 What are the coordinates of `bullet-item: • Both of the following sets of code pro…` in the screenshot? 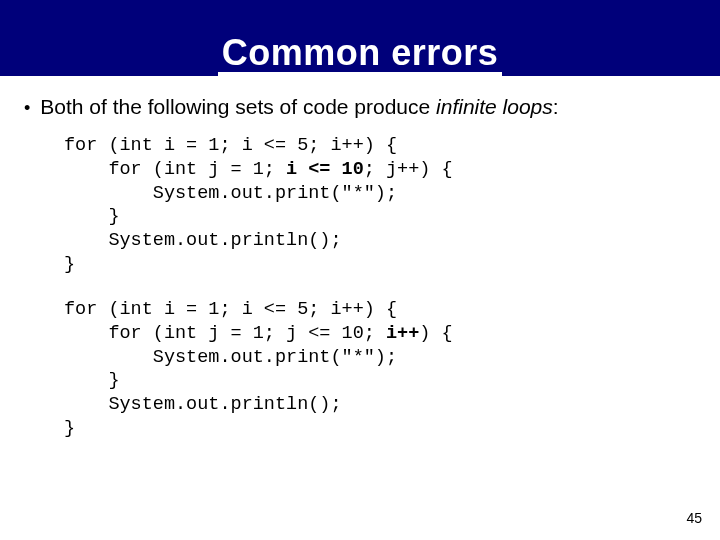 It's located at (360, 107).